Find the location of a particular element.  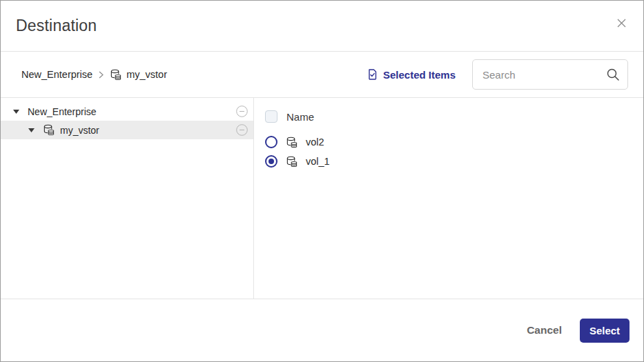

page-title: Destination is located at coordinates (57, 26).